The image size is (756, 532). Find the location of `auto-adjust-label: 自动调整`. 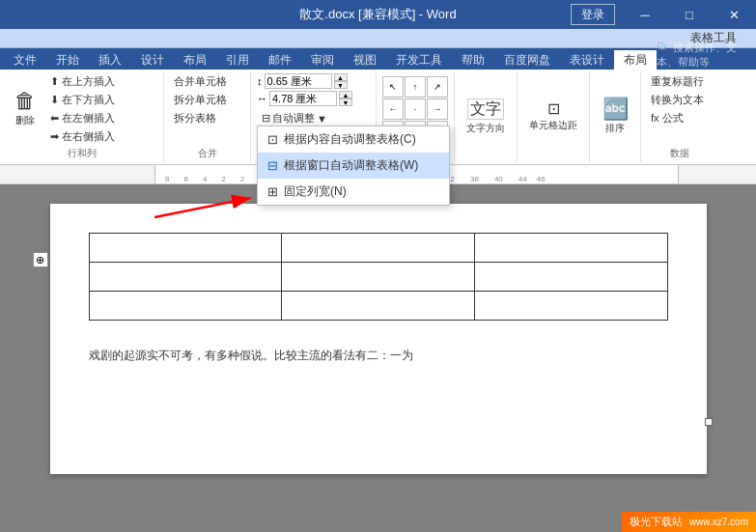

auto-adjust-label: 自动调整 is located at coordinates (294, 118).